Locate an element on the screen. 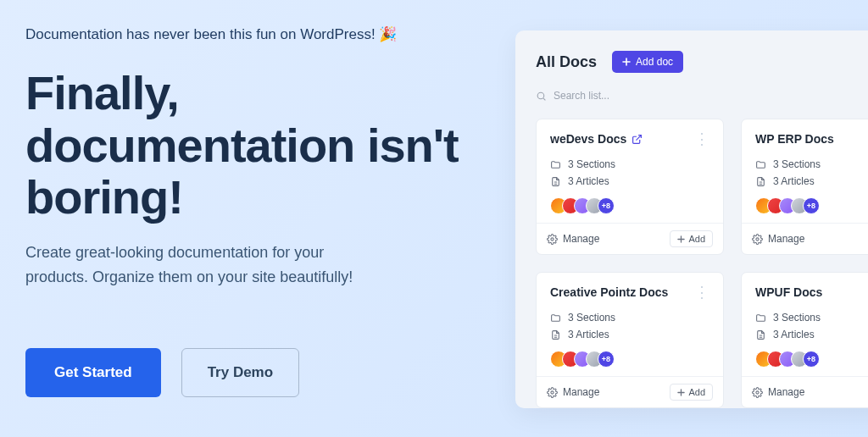  panel-title: All Docs is located at coordinates (566, 63).